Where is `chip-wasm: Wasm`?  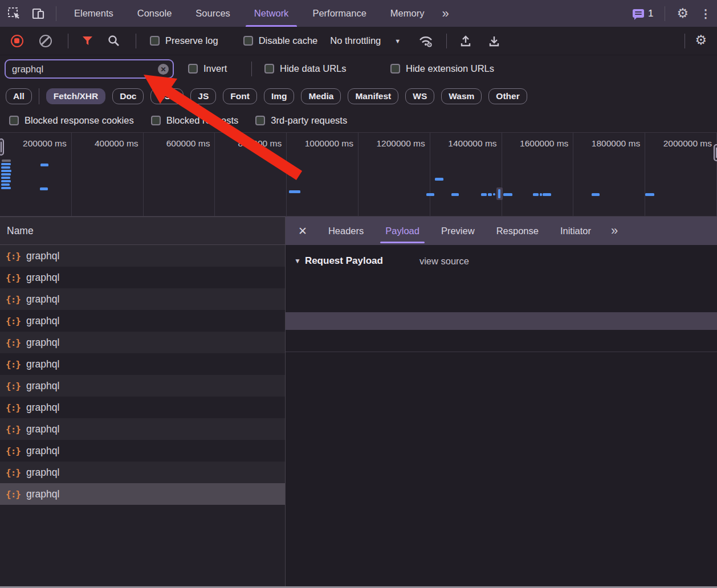
chip-wasm: Wasm is located at coordinates (462, 96).